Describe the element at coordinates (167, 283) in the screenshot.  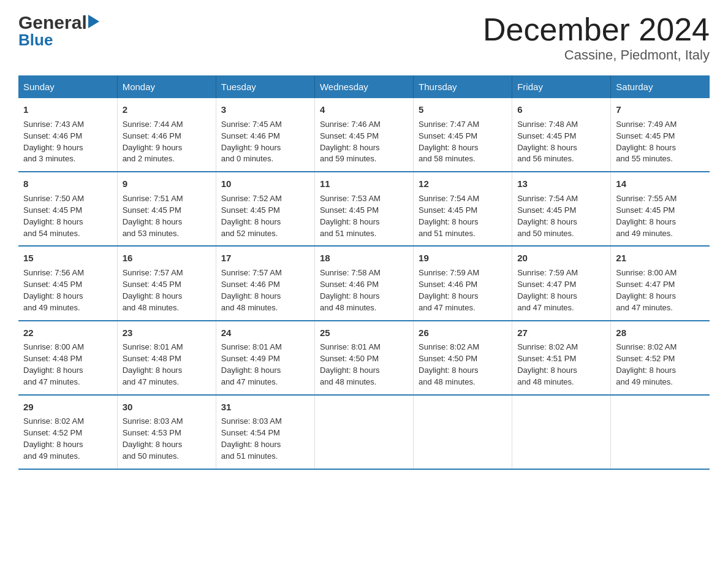
I see `table-row: 16 Sunrise: 7:57 AM Sunset: 4:45 PM Dayl…` at that location.